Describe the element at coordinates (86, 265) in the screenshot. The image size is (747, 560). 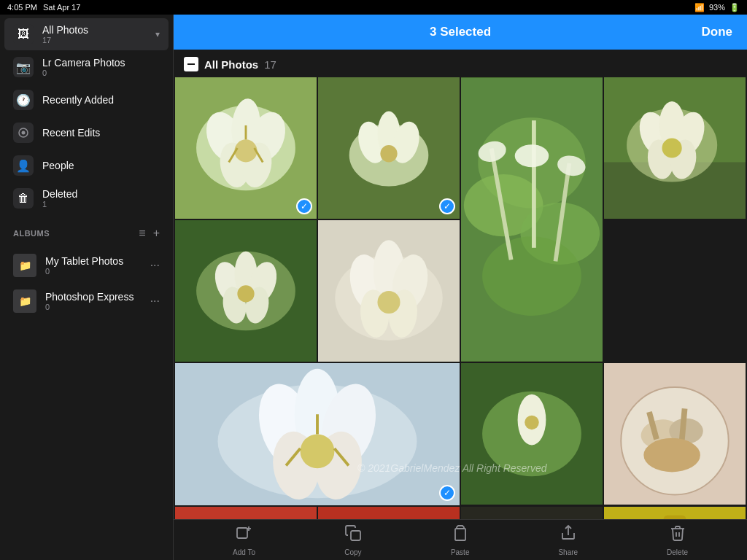
I see `sidebar-item-my-tablet-photos: 📁 My Tablet Photos 0 ···` at that location.